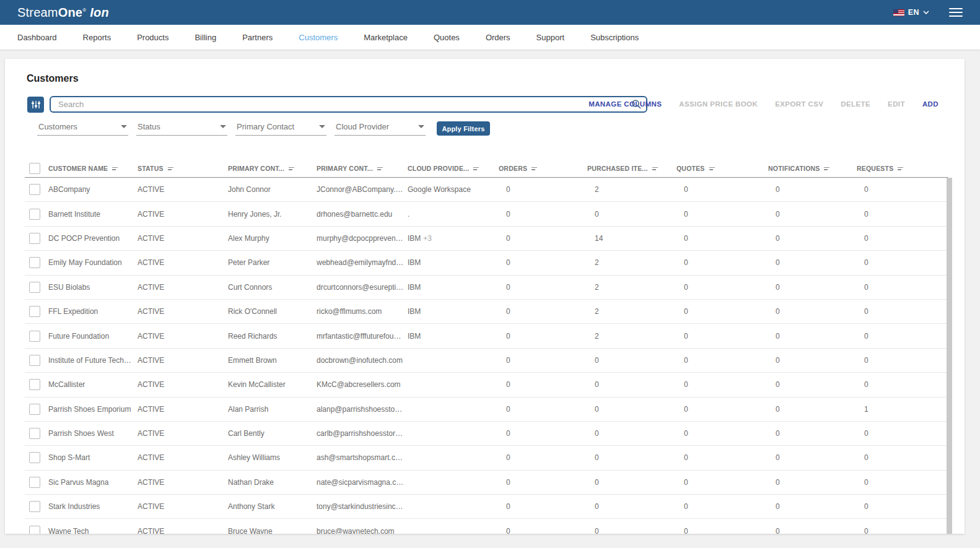  Describe the element at coordinates (362, 507) in the screenshot. I see `cell-email: tony@starkindustriesinc.com` at that location.